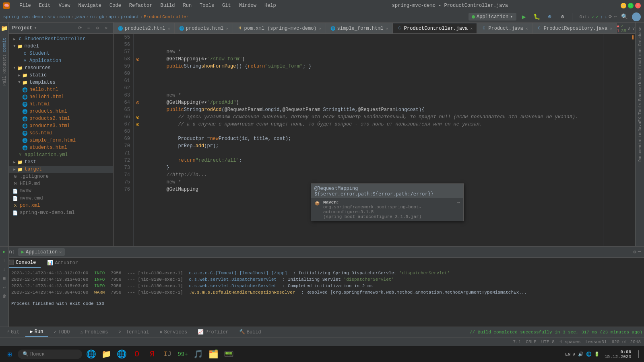  Describe the element at coordinates (63, 263) in the screenshot. I see `actuator-tab: 📊 Actuator` at that location.